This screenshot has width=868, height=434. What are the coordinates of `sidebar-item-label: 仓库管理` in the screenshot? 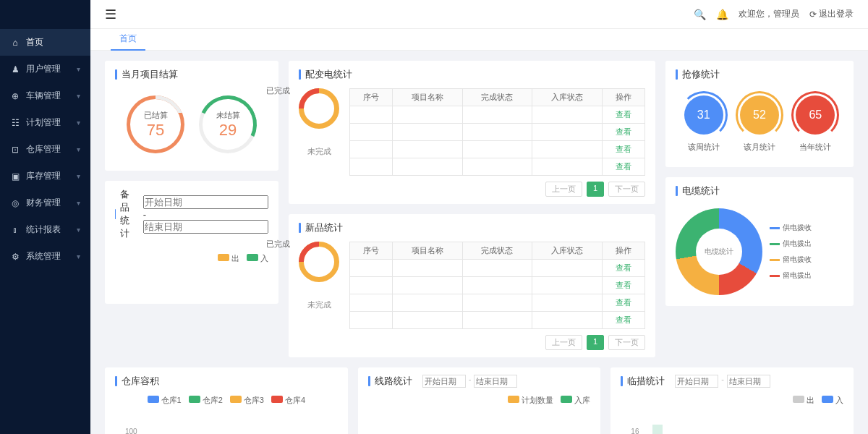 It's located at (43, 149).